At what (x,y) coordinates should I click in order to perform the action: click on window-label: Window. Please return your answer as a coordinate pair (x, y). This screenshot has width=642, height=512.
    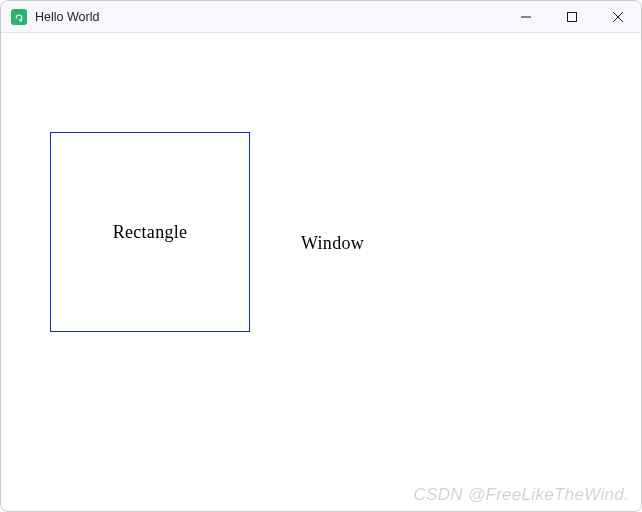
    Looking at the image, I should click on (332, 244).